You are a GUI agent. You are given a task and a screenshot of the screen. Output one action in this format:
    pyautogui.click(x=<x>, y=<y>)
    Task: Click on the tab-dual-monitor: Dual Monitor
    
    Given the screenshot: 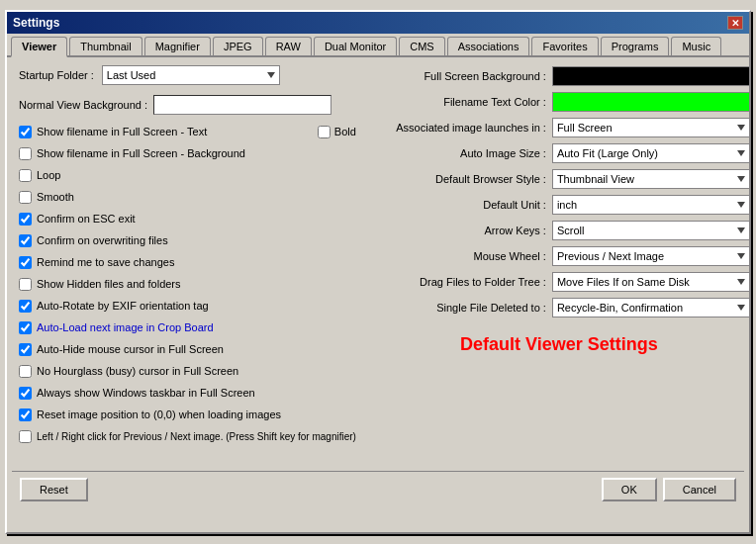 What is the action you would take?
    pyautogui.click(x=355, y=45)
    